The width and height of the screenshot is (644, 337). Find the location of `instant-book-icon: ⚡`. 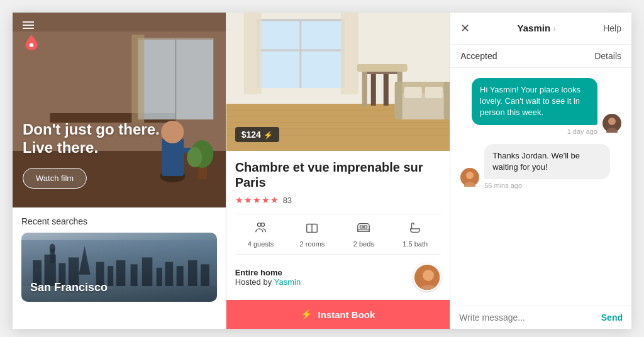

instant-book-icon: ⚡ is located at coordinates (307, 314).